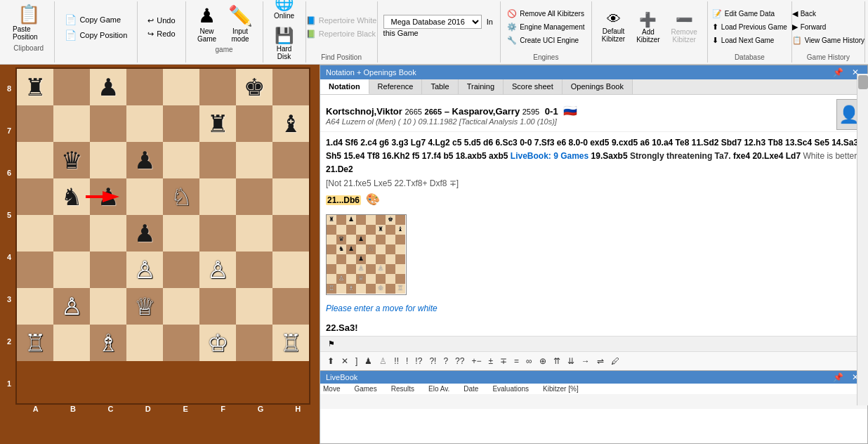 The height and width of the screenshot is (444, 868). What do you see at coordinates (862, 240) in the screenshot?
I see `scrollbar` at bounding box center [862, 240].